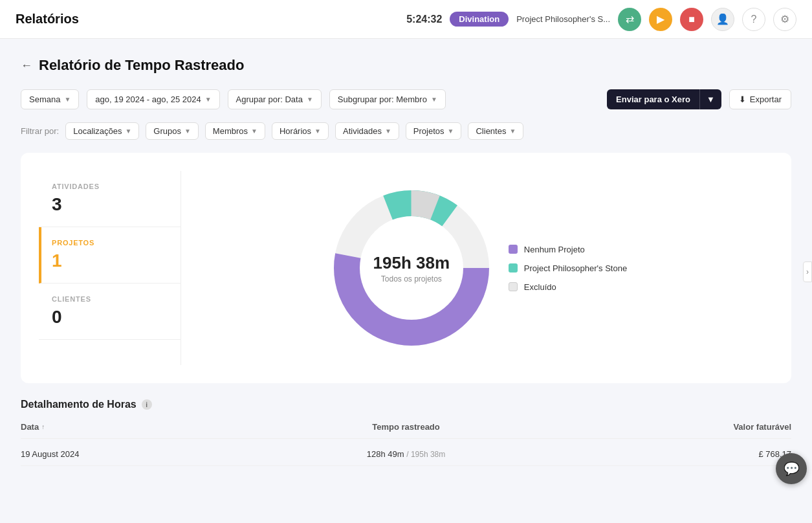 This screenshot has width=812, height=523. Describe the element at coordinates (27, 66) in the screenshot. I see `back-button: ←` at that location.